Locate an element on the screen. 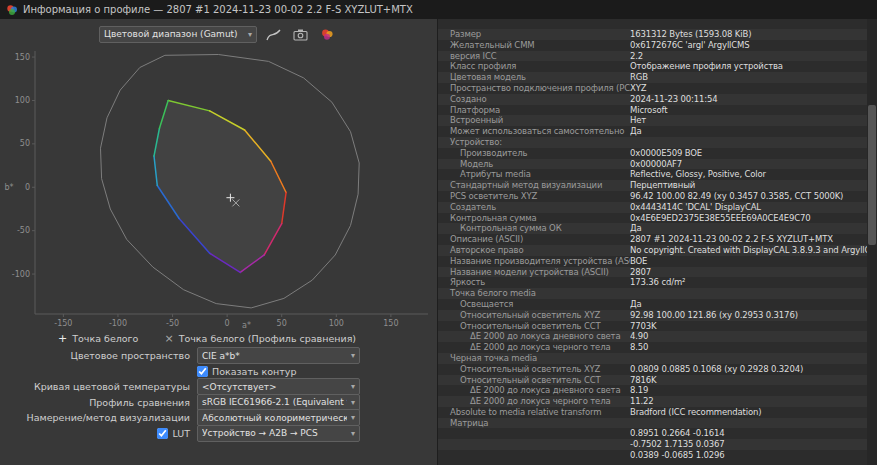 The image size is (877, 465). property-label: Описание (ASCII) is located at coordinates (534, 240).